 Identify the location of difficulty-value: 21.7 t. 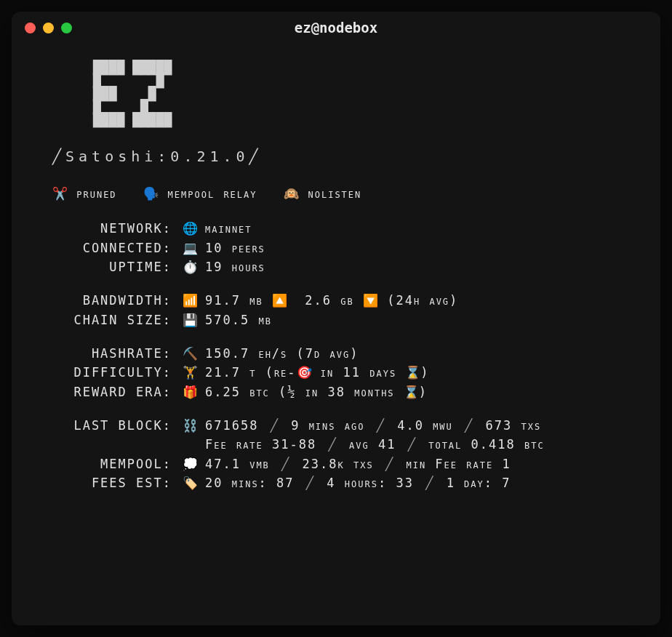
(231, 372).